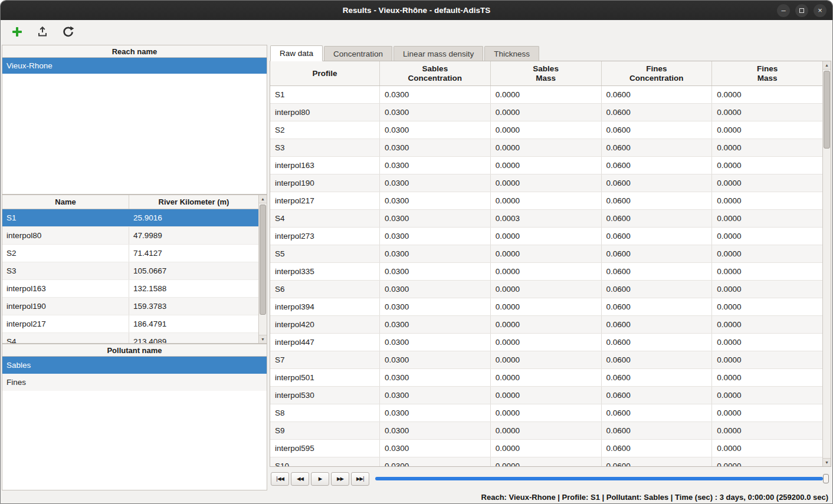 This screenshot has width=833, height=504. Describe the element at coordinates (546, 272) in the screenshot. I see `table-row: interpol3350.03000.00000.06000.0000` at that location.